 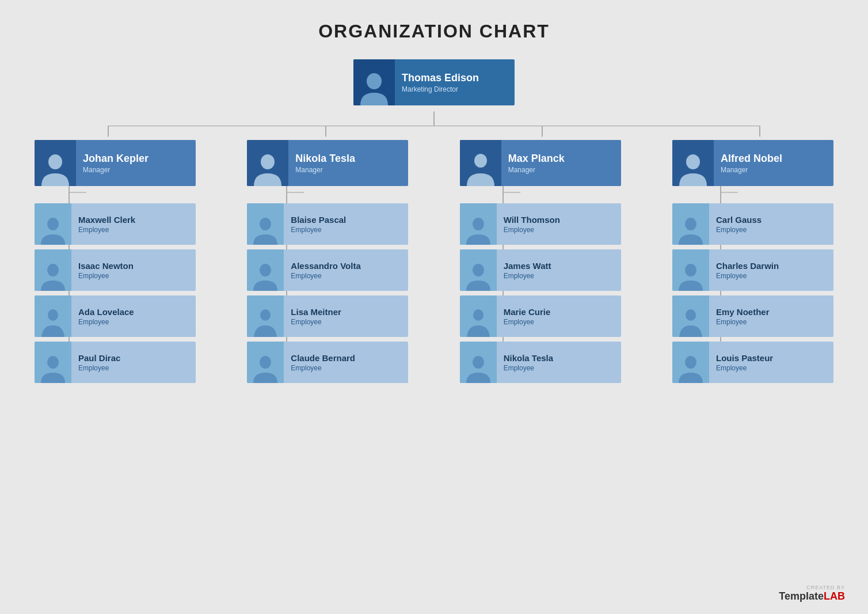 I want to click on watermark-brand-highlight: LAB, so click(x=835, y=596).